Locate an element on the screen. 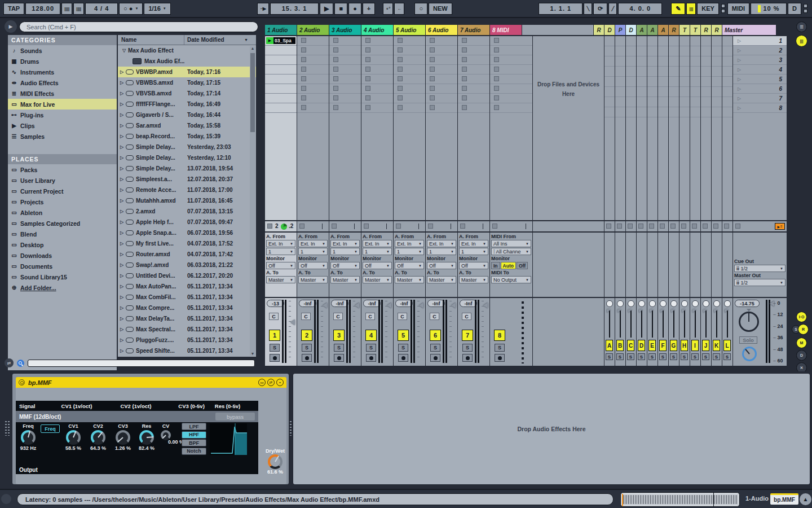 This screenshot has height=508, width=812. time-signature-field: 4 / 4 is located at coordinates (102, 9).